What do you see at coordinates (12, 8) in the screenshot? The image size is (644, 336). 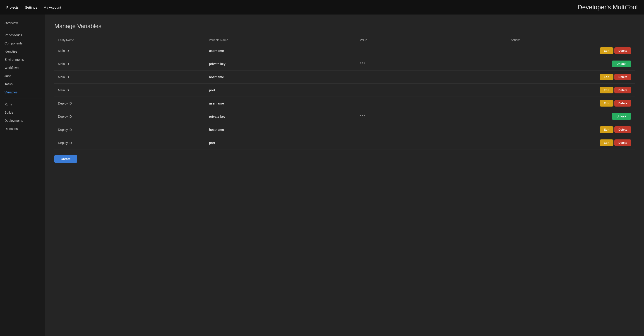 I see `nav-projects: Projects` at bounding box center [12, 8].